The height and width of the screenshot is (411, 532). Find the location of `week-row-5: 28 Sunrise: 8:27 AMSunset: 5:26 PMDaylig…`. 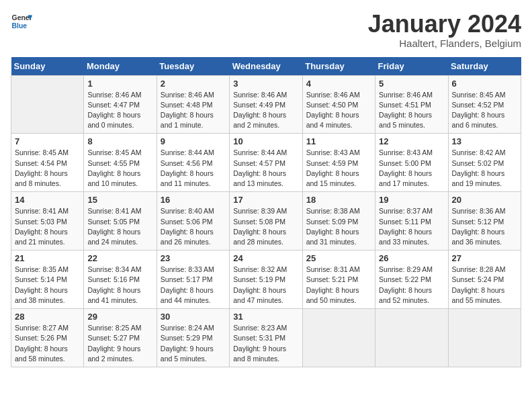

week-row-5: 28 Sunrise: 8:27 AMSunset: 5:26 PMDaylig… is located at coordinates (266, 338).